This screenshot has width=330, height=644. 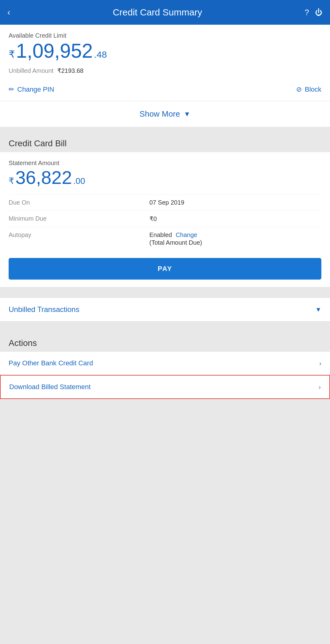 I want to click on download-statement-item: Download Billed Statement ›, so click(x=165, y=387).